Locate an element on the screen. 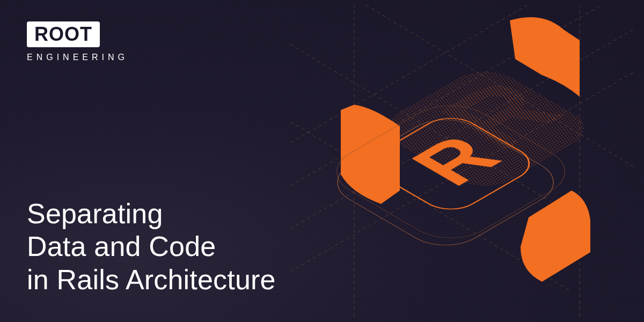 This screenshot has height=322, width=644. brand-subtitle: ENGINEERING is located at coordinates (77, 57).